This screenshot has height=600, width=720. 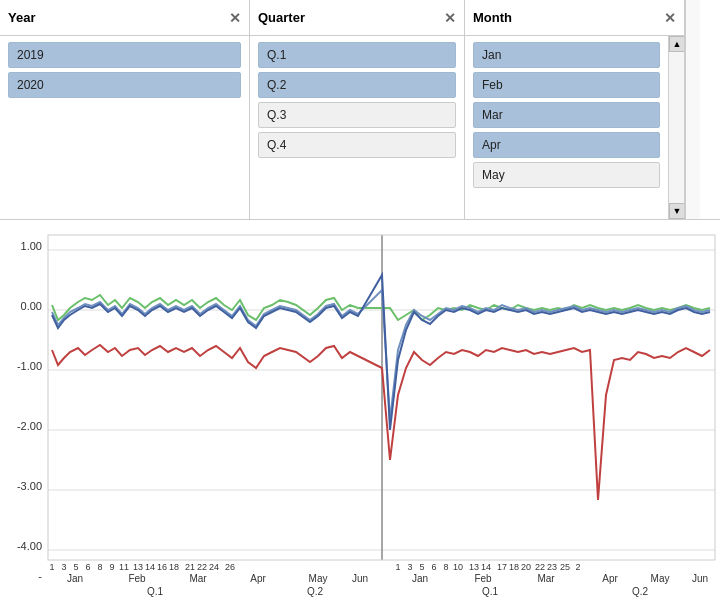 I want to click on month-item-jan: Jan, so click(x=566, y=55).